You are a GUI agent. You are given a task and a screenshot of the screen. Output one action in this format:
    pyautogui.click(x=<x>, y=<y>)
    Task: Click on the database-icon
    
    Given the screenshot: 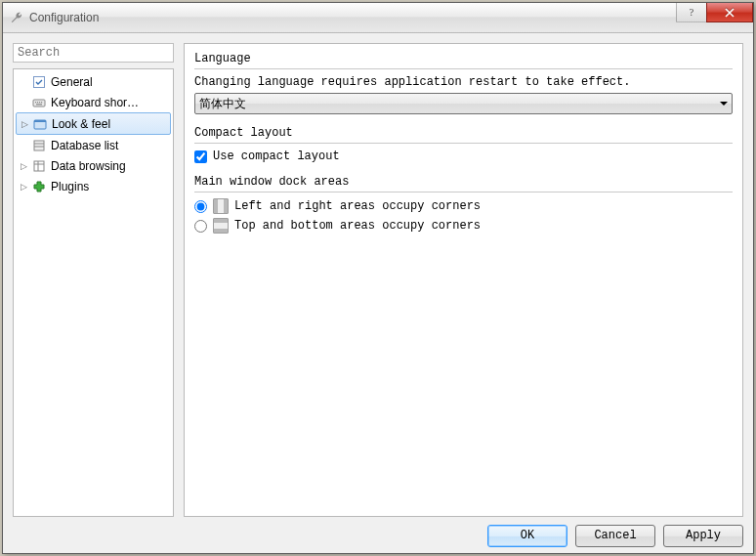 What is the action you would take?
    pyautogui.click(x=39, y=146)
    